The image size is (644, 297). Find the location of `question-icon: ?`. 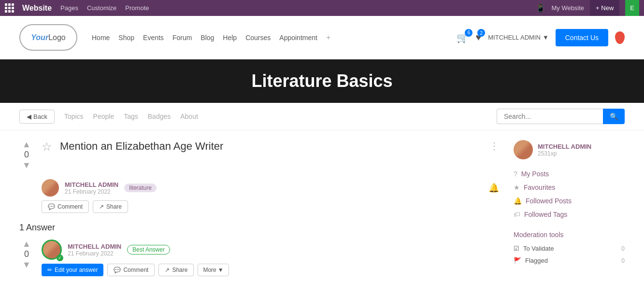

question-icon: ? is located at coordinates (515, 174).